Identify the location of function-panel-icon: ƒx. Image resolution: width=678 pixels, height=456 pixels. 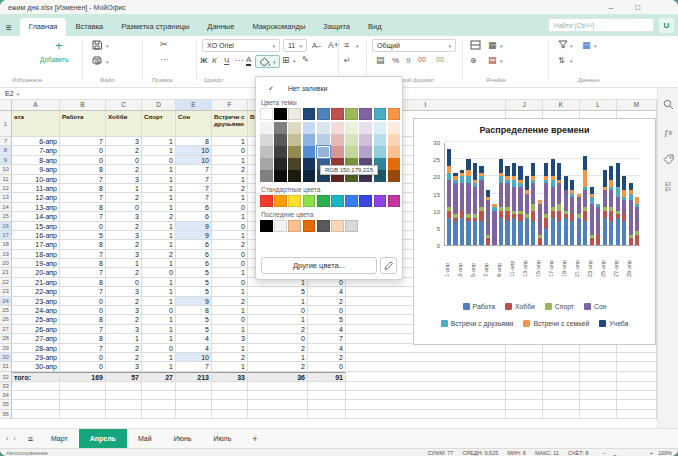
(668, 132).